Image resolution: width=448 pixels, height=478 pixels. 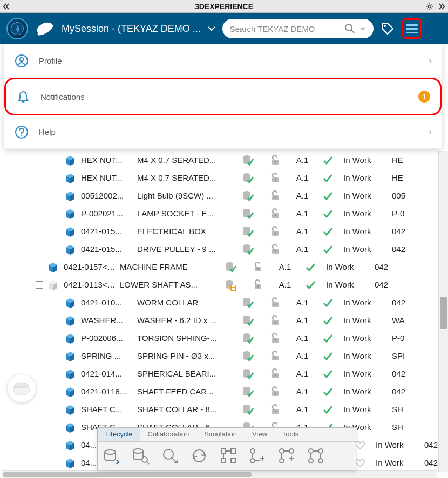 What do you see at coordinates (403, 178) in the screenshot?
I see `row-ext: HE` at bounding box center [403, 178].